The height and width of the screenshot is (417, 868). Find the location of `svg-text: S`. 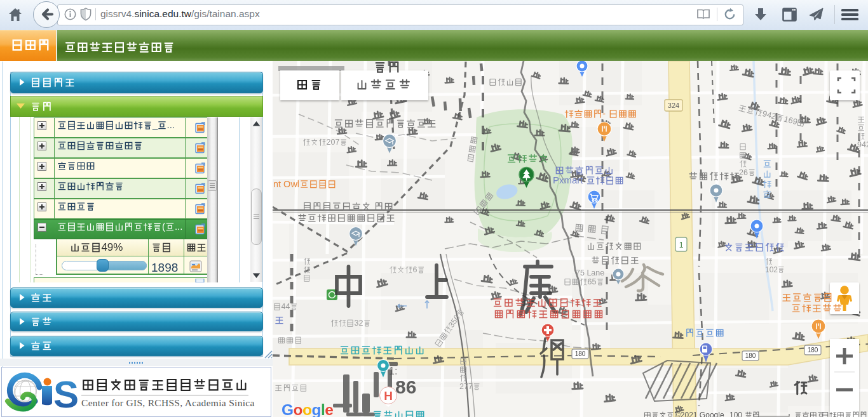

svg-text: S is located at coordinates (66, 394).